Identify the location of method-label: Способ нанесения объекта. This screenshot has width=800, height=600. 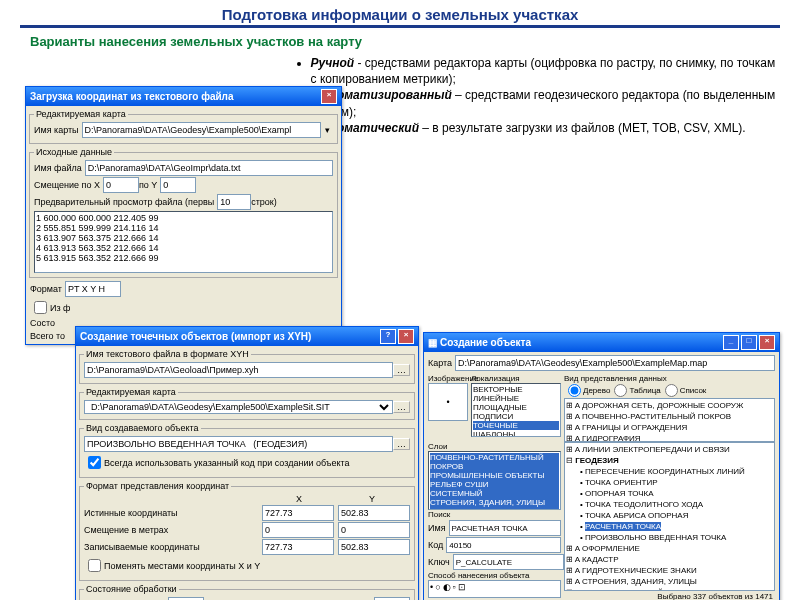
(494, 576).